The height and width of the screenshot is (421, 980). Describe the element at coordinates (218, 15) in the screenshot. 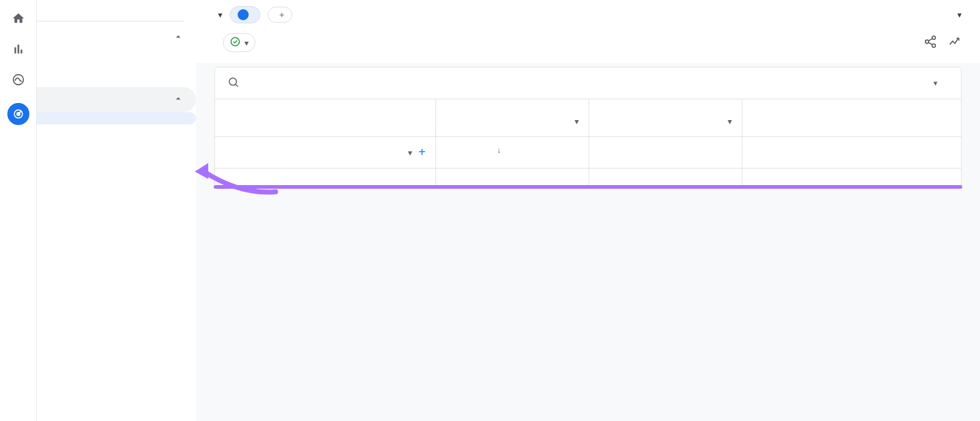

I see `conversion-events-dropdown: ▾` at that location.